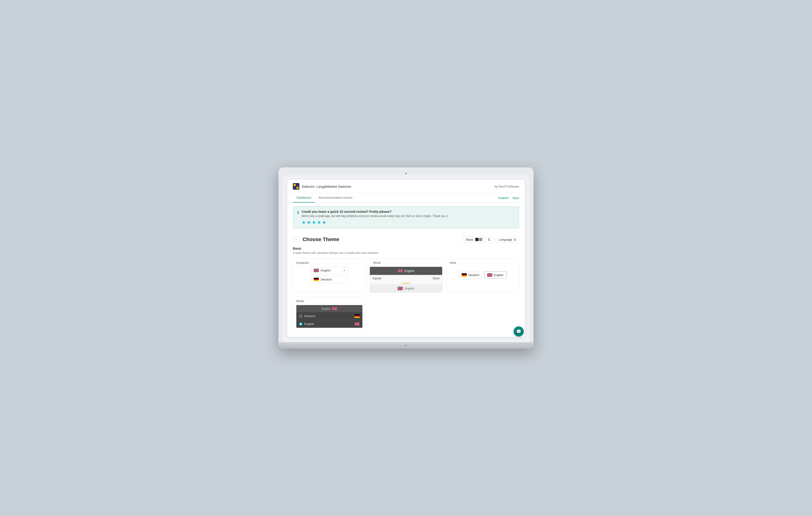 The height and width of the screenshot is (516, 812). I want to click on star-1: ★, so click(304, 222).